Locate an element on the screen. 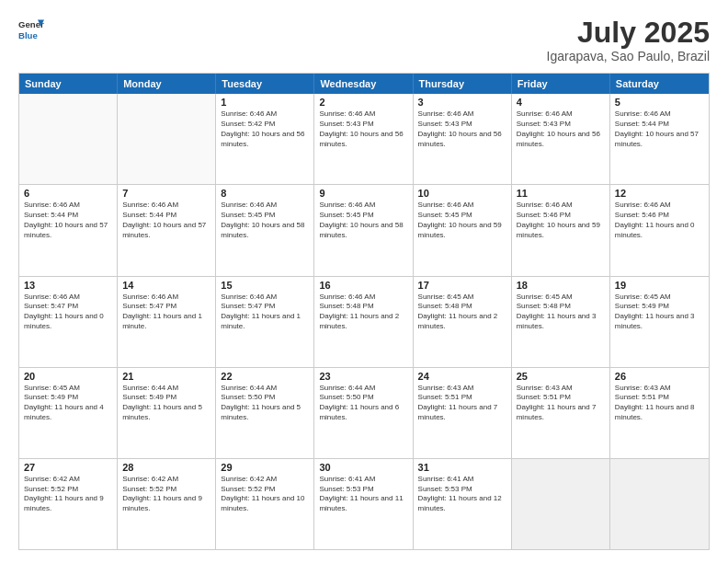  day-number: 22 is located at coordinates (265, 376).